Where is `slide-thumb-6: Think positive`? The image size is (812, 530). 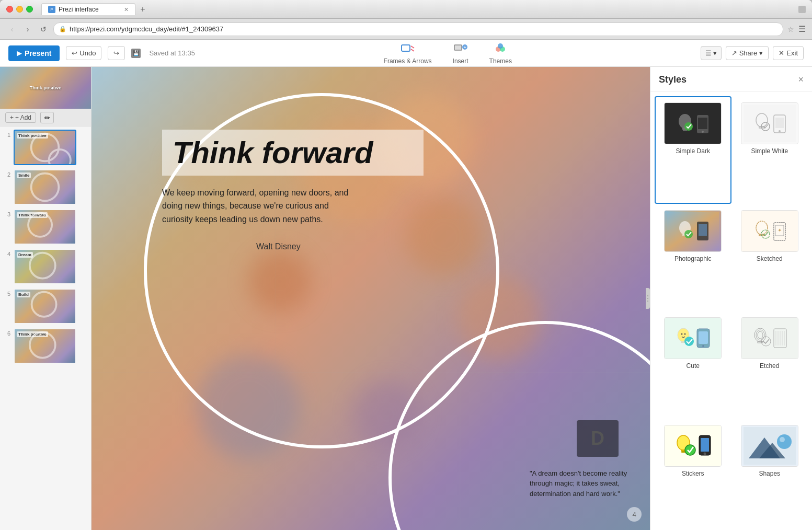
slide-thumb-6: Think positive is located at coordinates (45, 346).